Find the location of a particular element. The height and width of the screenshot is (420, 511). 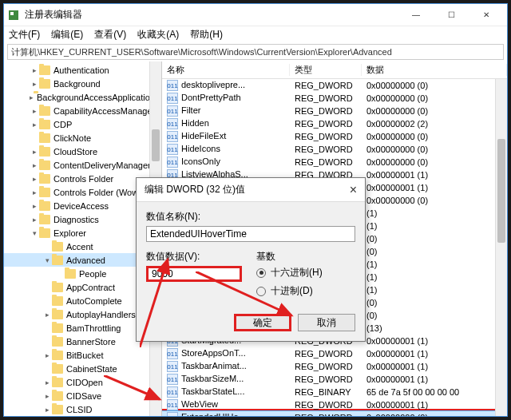

radix-dec-row: 十进制(D) is located at coordinates (306, 291).